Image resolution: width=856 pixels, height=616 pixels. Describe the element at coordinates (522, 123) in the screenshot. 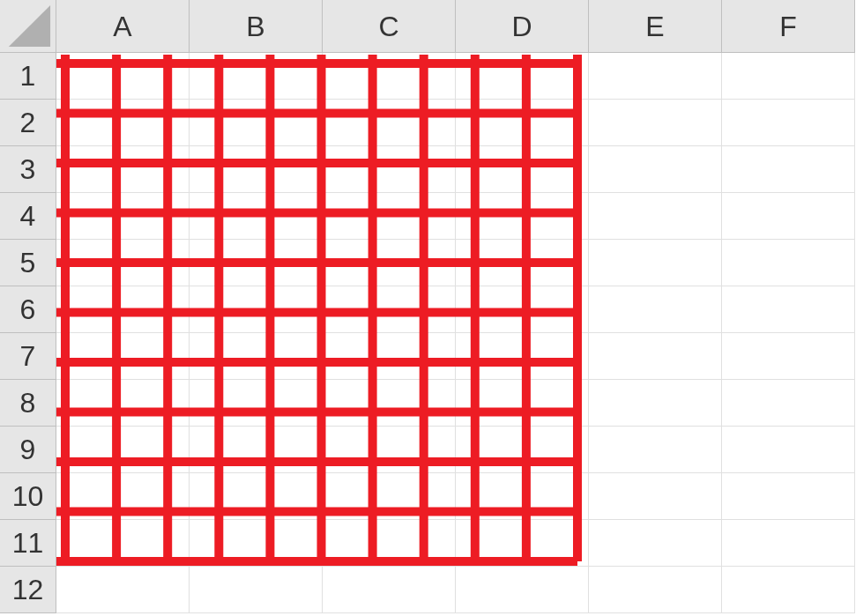

I see `cell-D2` at that location.